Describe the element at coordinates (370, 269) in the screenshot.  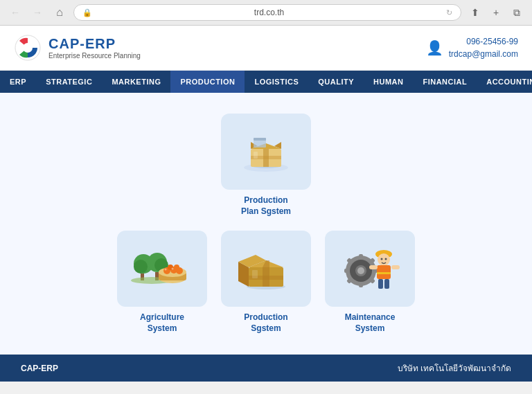
I see `maintenance-icon` at that location.